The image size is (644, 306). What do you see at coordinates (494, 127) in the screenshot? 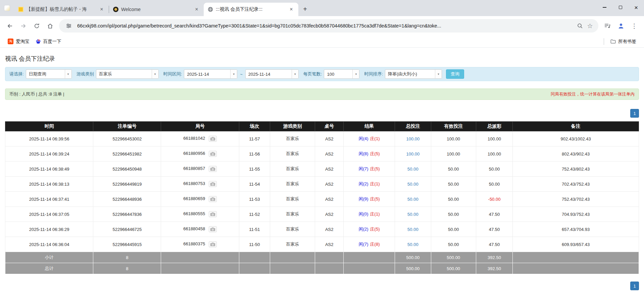
I see `col-header-payout: 总派彩` at bounding box center [494, 127].